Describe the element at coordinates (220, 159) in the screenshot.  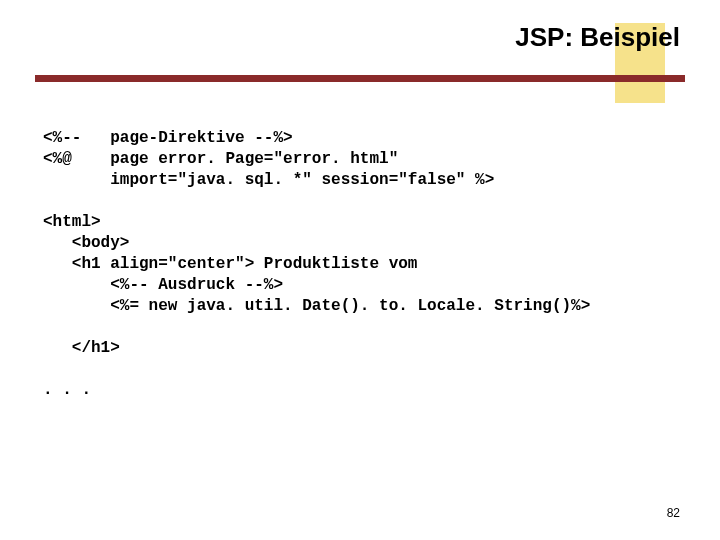
I see `code-line: <%@ page error. Page="error. html"` at that location.